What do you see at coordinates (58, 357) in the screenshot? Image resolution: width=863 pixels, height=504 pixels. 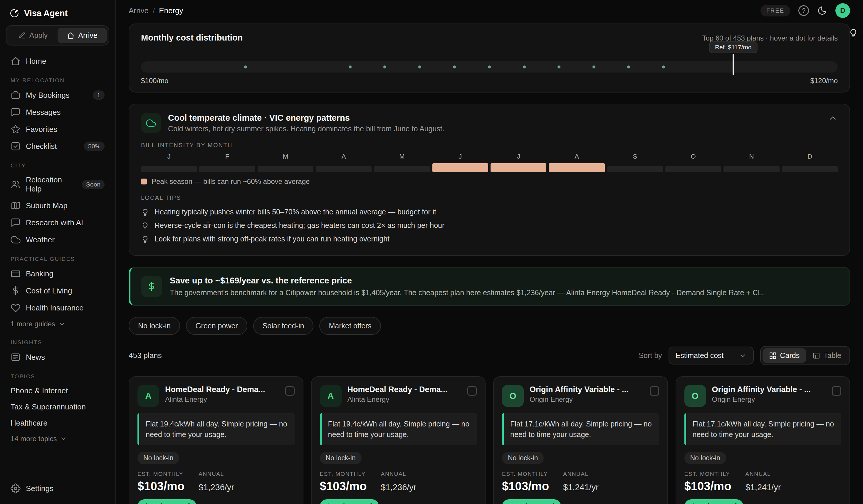 I see `sidebar-item-news: News` at bounding box center [58, 357].